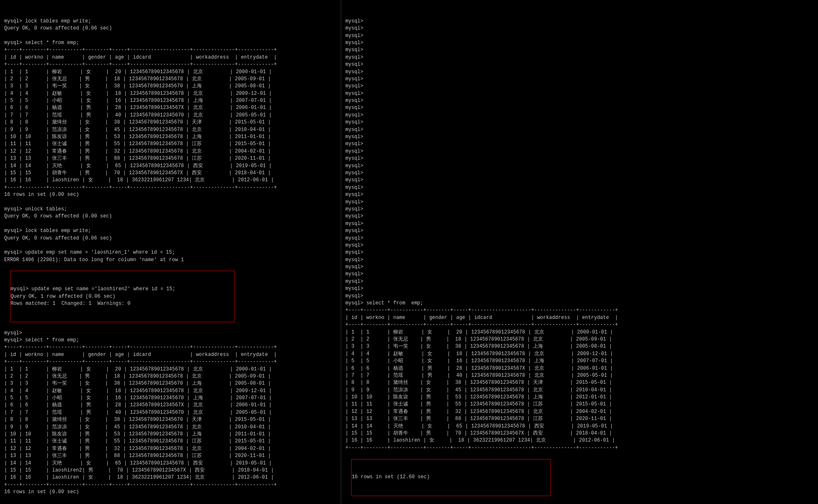  What do you see at coordinates (122, 296) in the screenshot?
I see `highlight-block-1-content: mysql> update emp set name ='laoshiren2'…` at bounding box center [122, 296].